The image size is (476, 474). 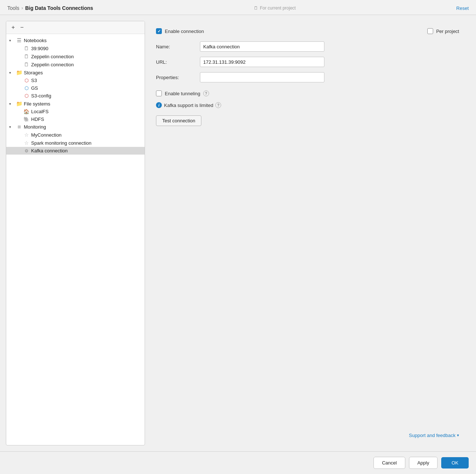 I want to click on tree-item-spark: ☆ Spark monitoring connection, so click(x=75, y=143).